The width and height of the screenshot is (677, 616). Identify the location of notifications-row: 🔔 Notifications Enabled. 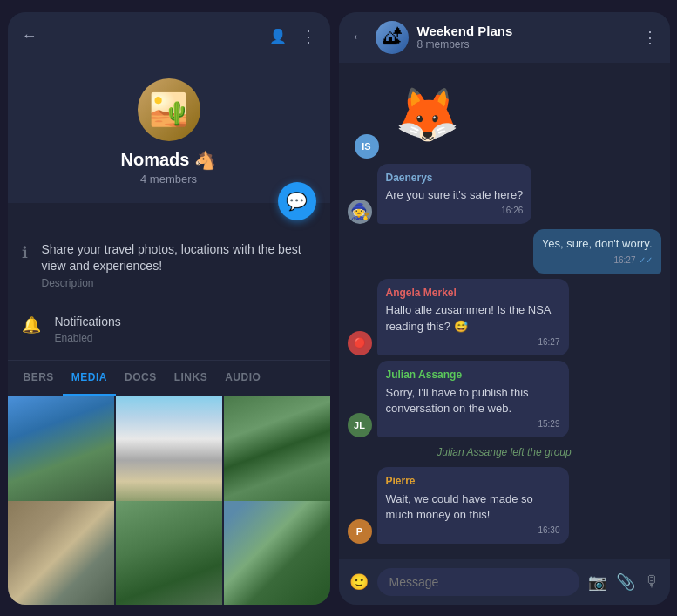
(169, 329).